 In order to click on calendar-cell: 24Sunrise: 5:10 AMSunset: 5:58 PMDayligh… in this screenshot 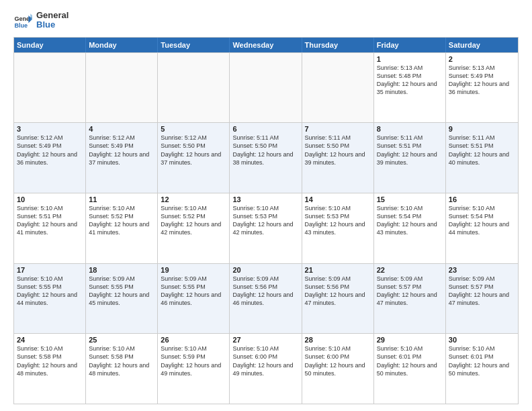, I will do `click(50, 369)`.